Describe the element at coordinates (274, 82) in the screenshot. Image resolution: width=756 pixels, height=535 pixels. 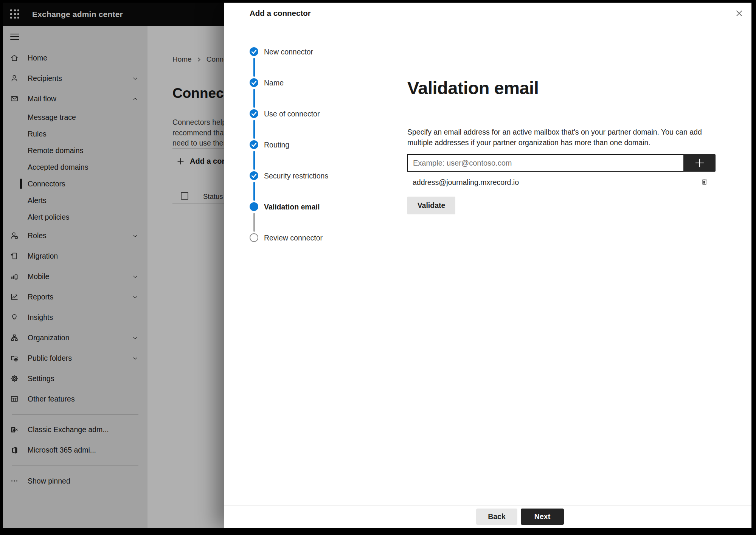
I see `step-label: Name` at that location.